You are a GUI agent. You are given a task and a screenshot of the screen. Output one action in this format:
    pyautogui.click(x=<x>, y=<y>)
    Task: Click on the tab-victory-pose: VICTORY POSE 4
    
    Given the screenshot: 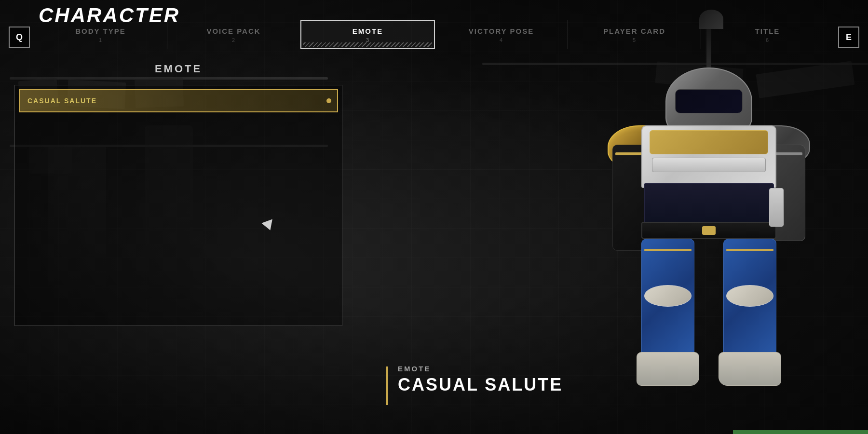 What is the action you would take?
    pyautogui.click(x=502, y=35)
    